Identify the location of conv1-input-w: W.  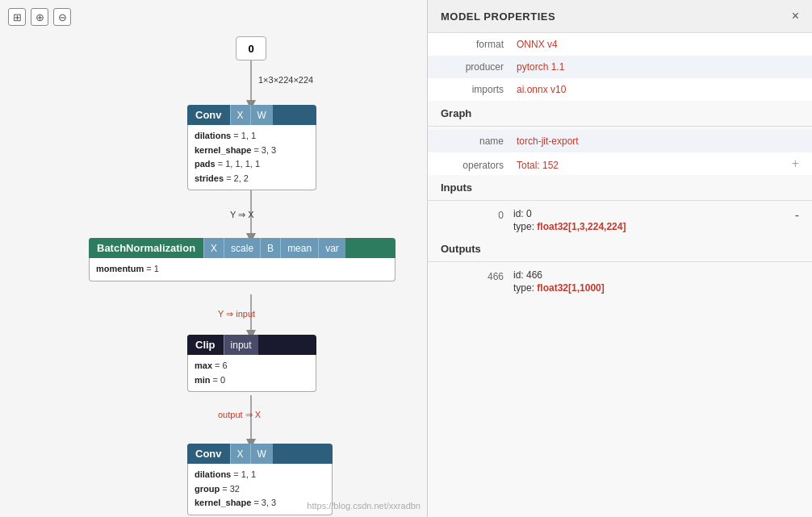
(262, 115).